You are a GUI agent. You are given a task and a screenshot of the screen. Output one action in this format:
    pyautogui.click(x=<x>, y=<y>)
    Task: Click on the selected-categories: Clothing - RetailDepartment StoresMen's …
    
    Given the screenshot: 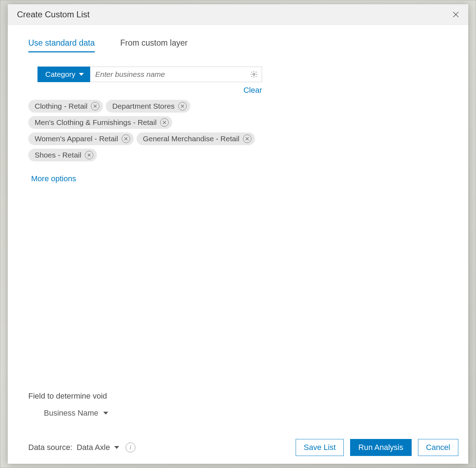 What is the action you would take?
    pyautogui.click(x=145, y=131)
    